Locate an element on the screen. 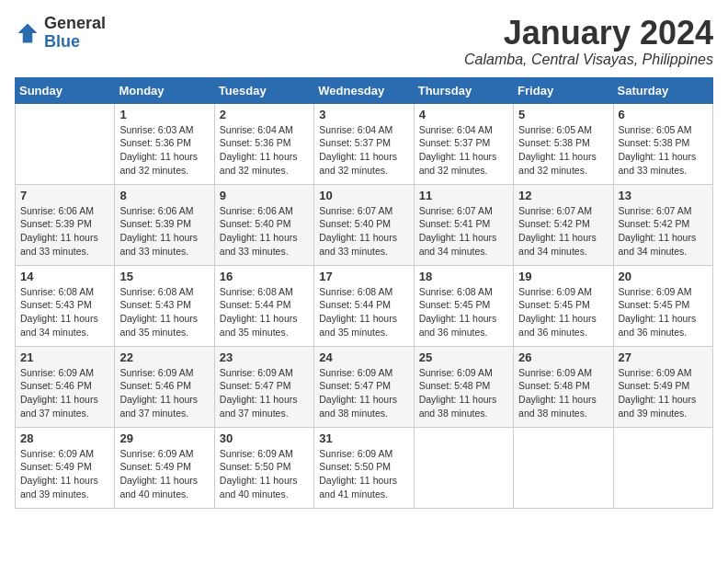 Image resolution: width=728 pixels, height=563 pixels. day-cell: 8Sunrise: 6:06 AMSunset: 5:39 PMDaylight… is located at coordinates (165, 224).